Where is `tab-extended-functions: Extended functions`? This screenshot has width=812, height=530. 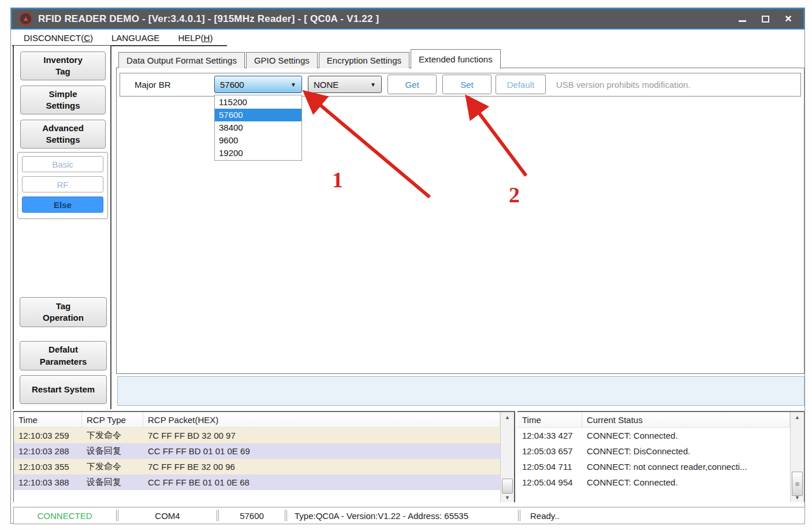 tab-extended-functions: Extended functions is located at coordinates (456, 59).